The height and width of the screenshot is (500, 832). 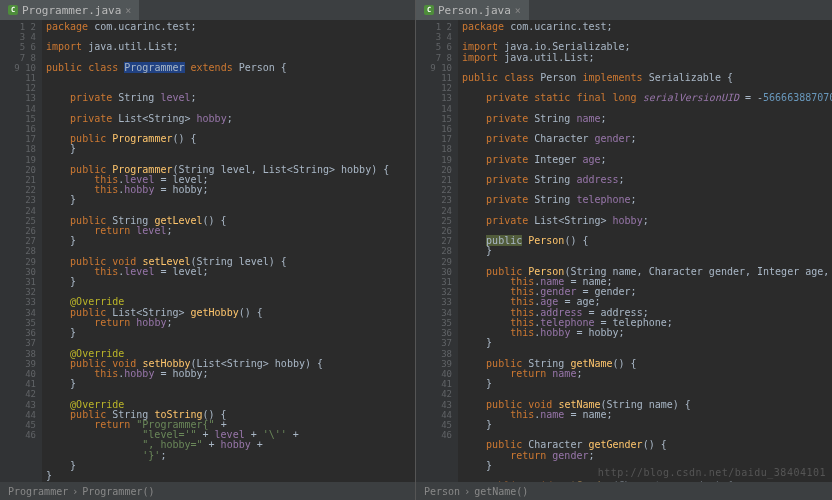 I want to click on breadcrumb-item: Programmer(), so click(x=118, y=492).